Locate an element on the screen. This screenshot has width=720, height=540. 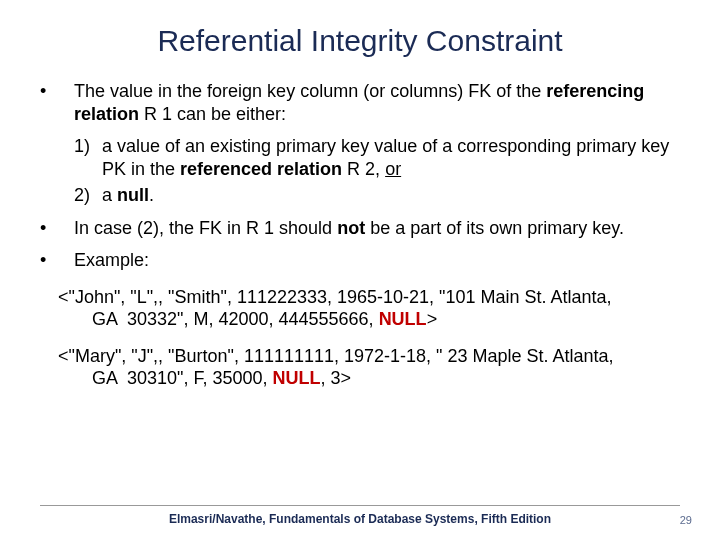
numbered-list: 1) a value of an existing primary key va… is located at coordinates (377, 171).